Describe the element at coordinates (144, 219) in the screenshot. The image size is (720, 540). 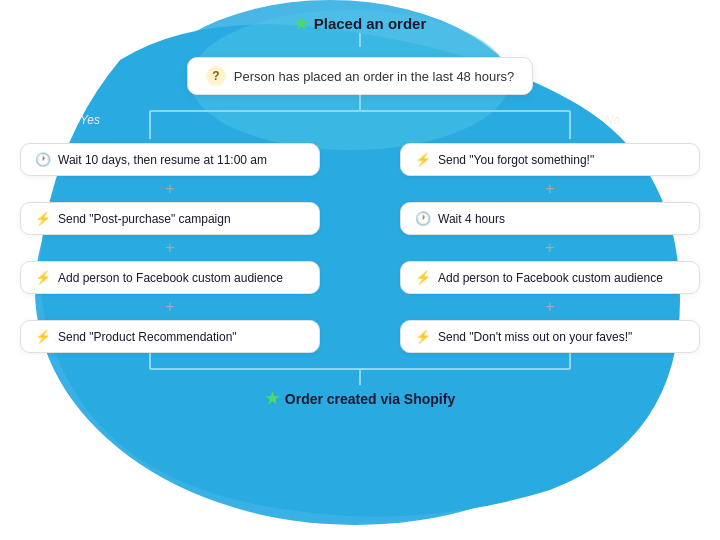
I see `left-action-1-text: Send "Post-purchase" campaign` at that location.